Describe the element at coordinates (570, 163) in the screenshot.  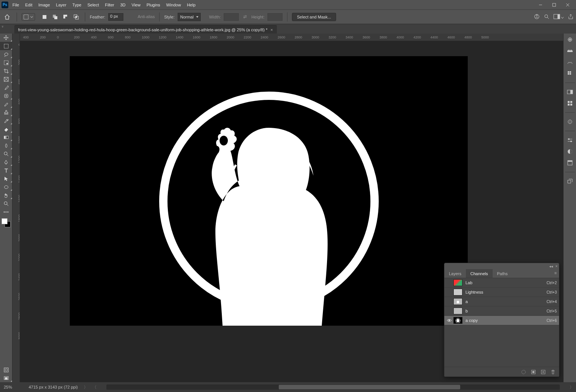
I see `libraries-panel-icon` at that location.